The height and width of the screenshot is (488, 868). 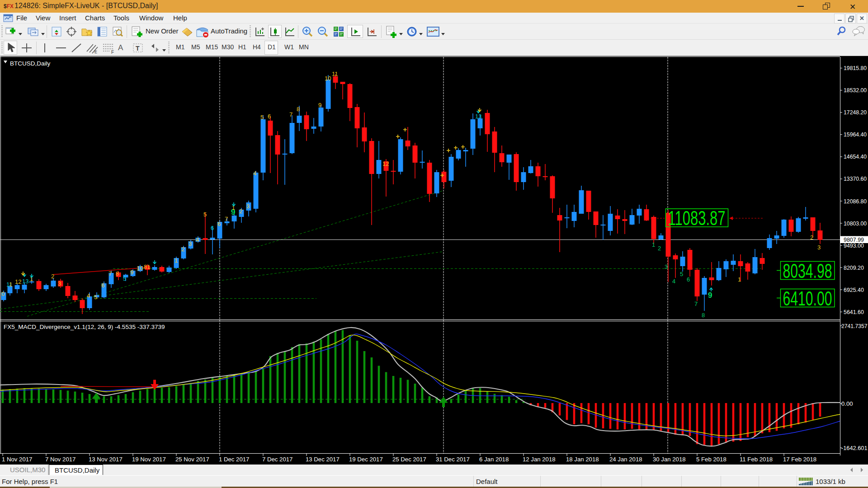 What do you see at coordinates (712, 459) in the screenshot?
I see `svg-text: 5 Feb 2018` at bounding box center [712, 459].